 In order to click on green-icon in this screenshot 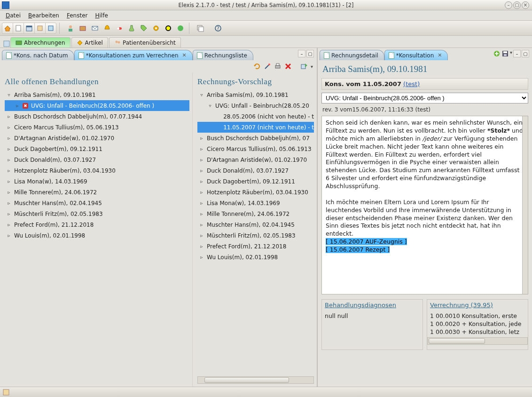, I will do `click(180, 28)`.